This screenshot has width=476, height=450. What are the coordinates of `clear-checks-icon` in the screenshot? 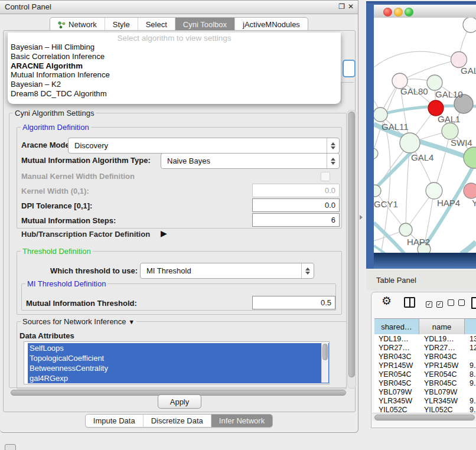 It's located at (456, 304).